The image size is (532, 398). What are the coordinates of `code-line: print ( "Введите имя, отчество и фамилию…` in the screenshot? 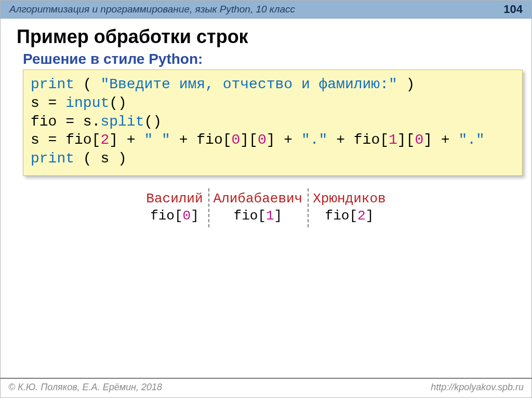 It's located at (273, 85).